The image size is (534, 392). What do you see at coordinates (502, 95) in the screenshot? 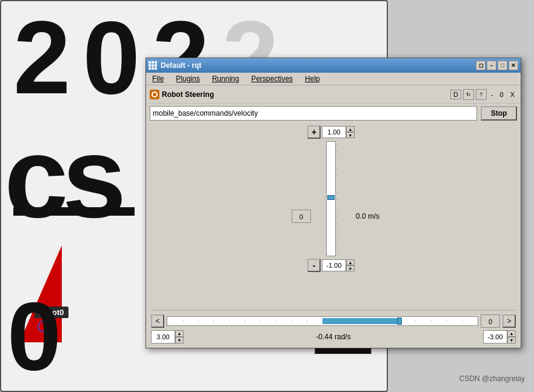
I see `toolbar-0-btn: 0` at bounding box center [502, 95].